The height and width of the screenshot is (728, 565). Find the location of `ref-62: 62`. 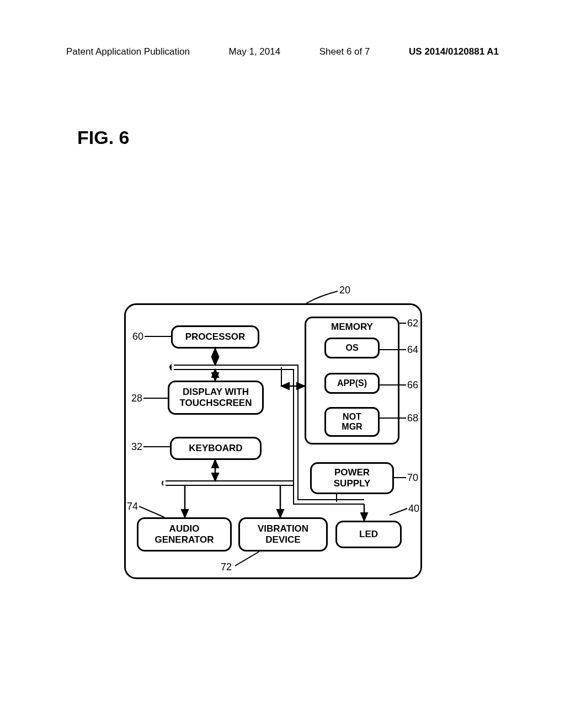

ref-62: 62 is located at coordinates (413, 323).